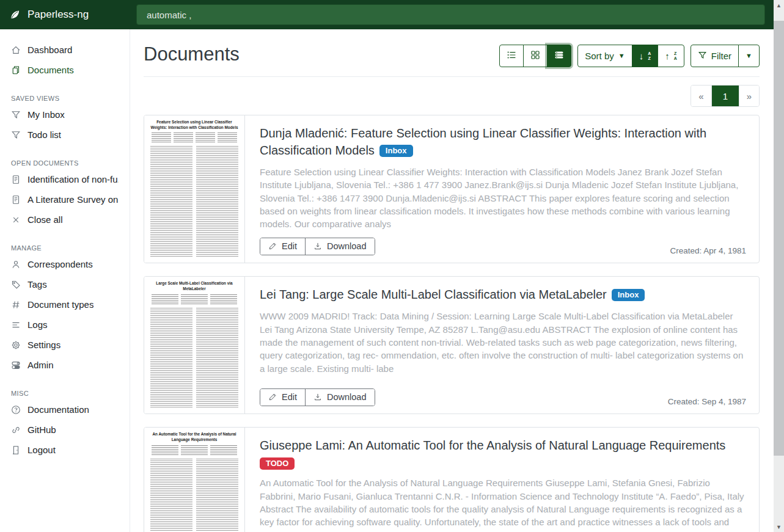 This screenshot has width=784, height=532. Describe the element at coordinates (58, 15) in the screenshot. I see `brand-name: Paperless-ng` at that location.